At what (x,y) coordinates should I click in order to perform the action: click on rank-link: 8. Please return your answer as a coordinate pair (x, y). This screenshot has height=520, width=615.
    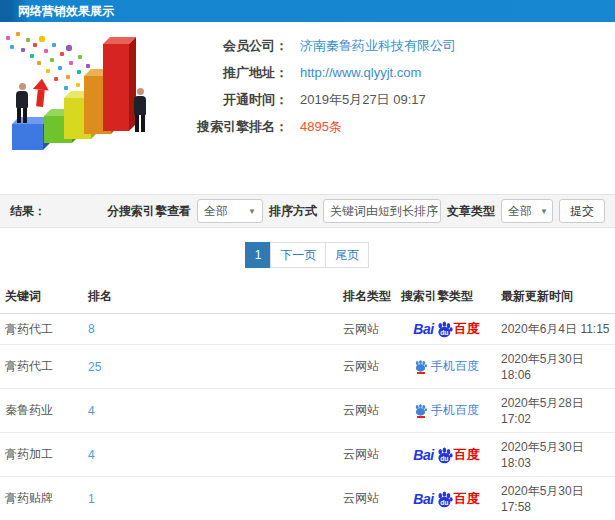
    Looking at the image, I should click on (92, 329).